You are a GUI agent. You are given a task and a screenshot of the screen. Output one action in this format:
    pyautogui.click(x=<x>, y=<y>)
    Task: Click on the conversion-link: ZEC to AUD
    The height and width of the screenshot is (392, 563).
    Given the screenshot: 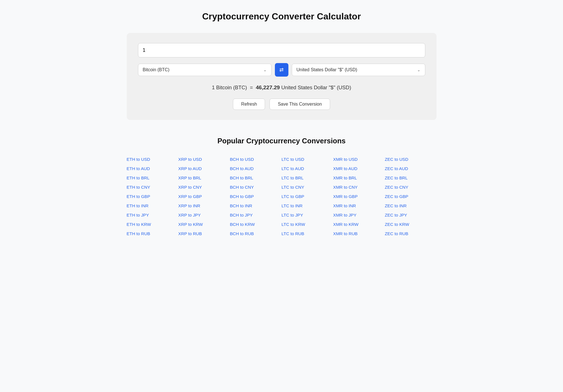 What is the action you would take?
    pyautogui.click(x=411, y=168)
    